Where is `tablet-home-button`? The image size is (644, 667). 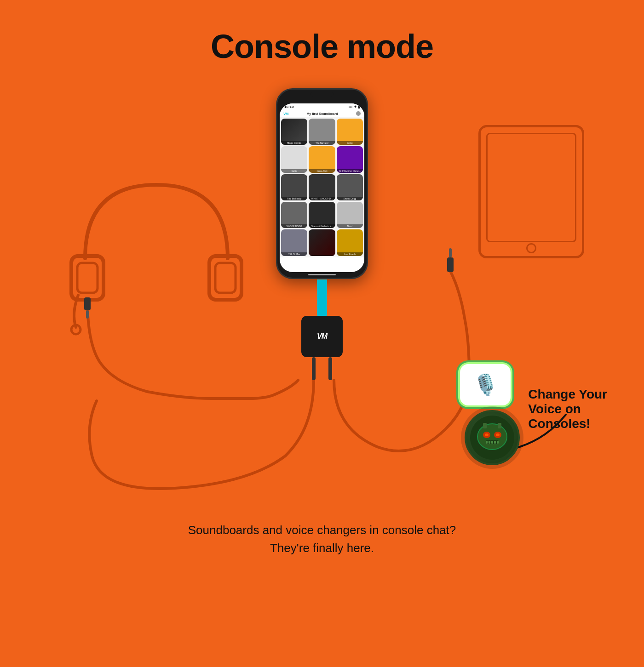 tablet-home-button is located at coordinates (531, 248).